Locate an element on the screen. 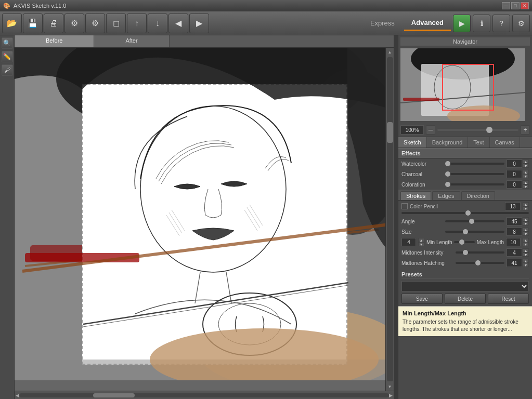 The width and height of the screenshot is (532, 399). minimize-button: ─ is located at coordinates (506, 6).